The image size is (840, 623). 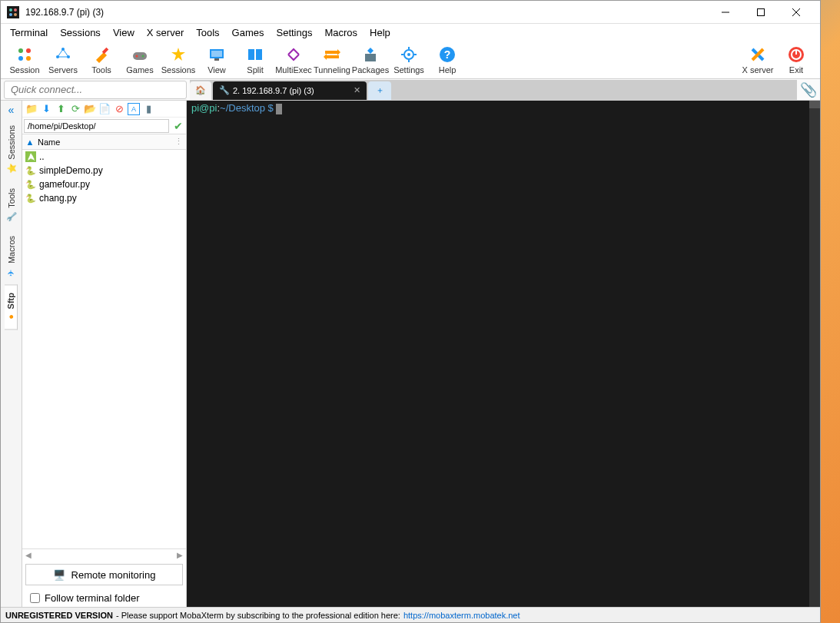 I want to click on sftp-path-row: ✔, so click(x=105, y=126).